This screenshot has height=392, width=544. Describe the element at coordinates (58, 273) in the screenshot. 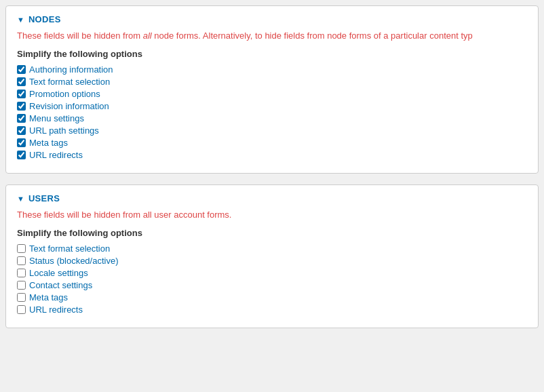

I see `user-locale-label: Locale settings` at that location.